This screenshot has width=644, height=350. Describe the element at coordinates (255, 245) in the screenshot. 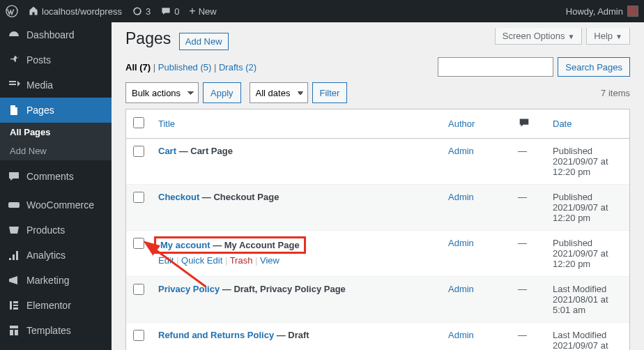

I see `post-state: — My Account Page` at that location.